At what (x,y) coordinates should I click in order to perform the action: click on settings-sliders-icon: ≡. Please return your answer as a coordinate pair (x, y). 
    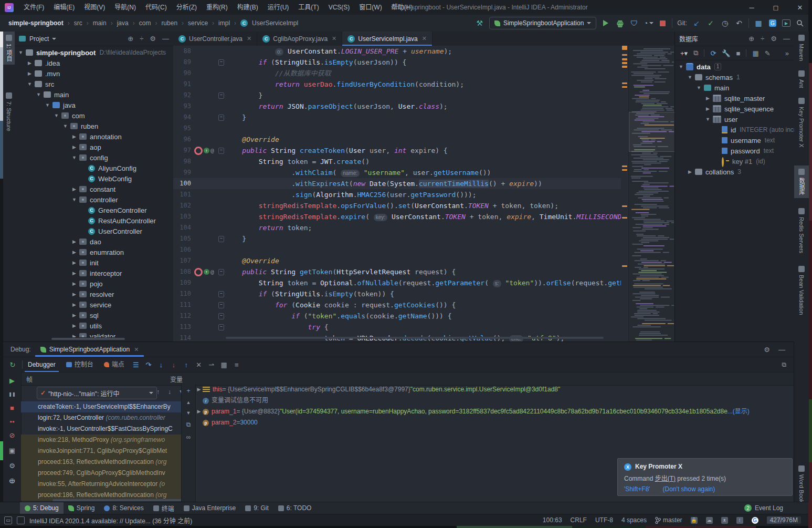
    Looking at the image, I should click on (237, 365).